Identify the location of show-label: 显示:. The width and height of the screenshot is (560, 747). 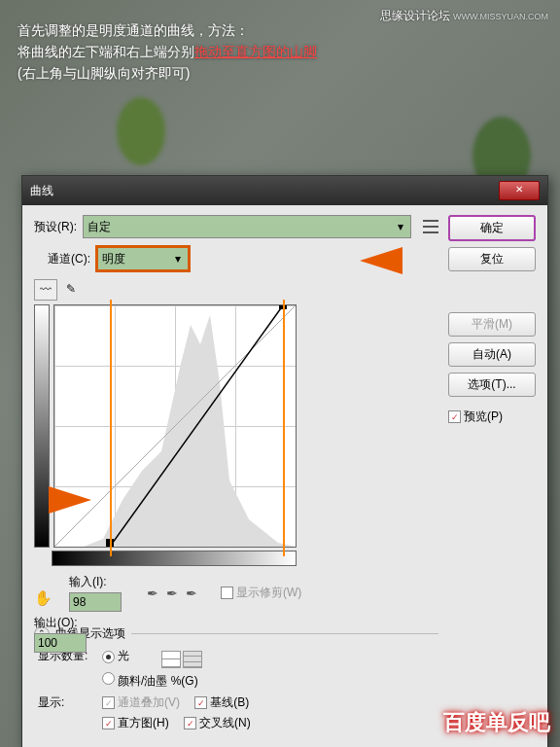
(67, 702).